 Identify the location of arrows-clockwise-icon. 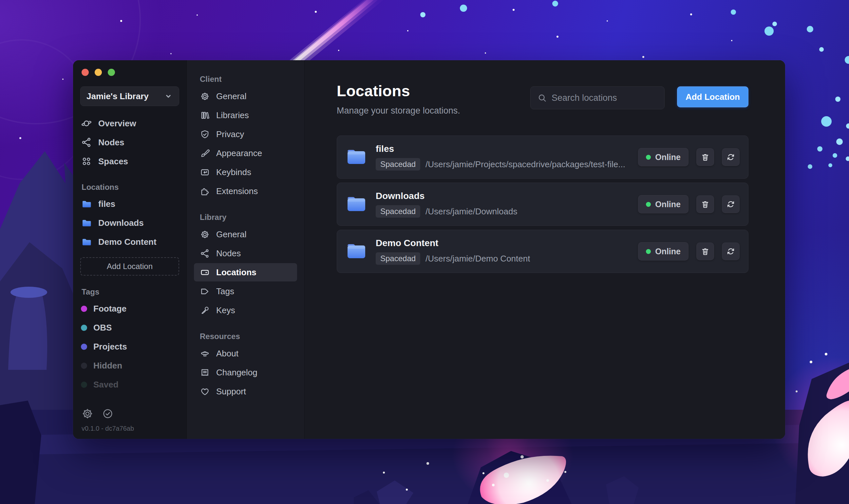
(731, 251).